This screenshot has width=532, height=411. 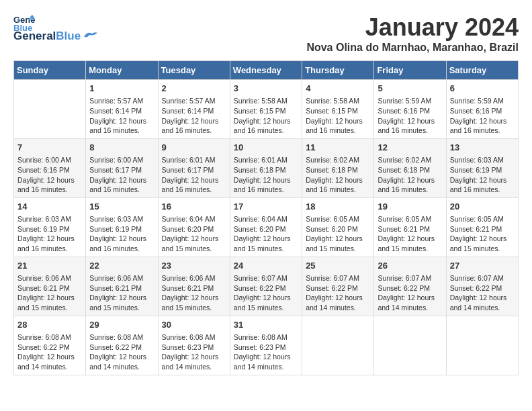 I want to click on calendar-cell: 9Sunrise: 6:01 AM Sunset: 6:17 PM Daylig…, so click(x=193, y=168).